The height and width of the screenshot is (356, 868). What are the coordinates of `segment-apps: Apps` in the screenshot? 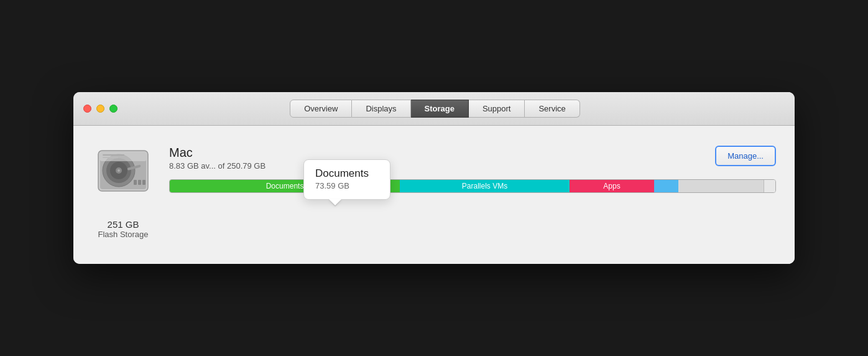 It's located at (612, 186).